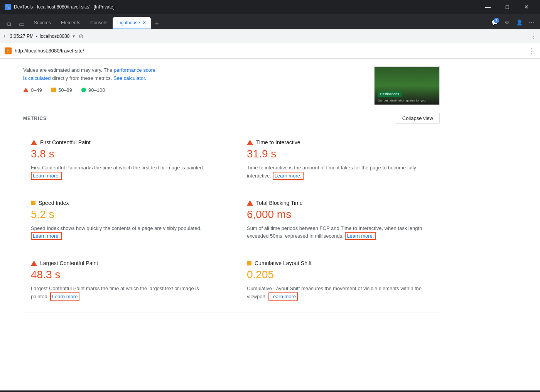 The height and width of the screenshot is (392, 540). I want to click on notification-badge: 7, so click(496, 20).